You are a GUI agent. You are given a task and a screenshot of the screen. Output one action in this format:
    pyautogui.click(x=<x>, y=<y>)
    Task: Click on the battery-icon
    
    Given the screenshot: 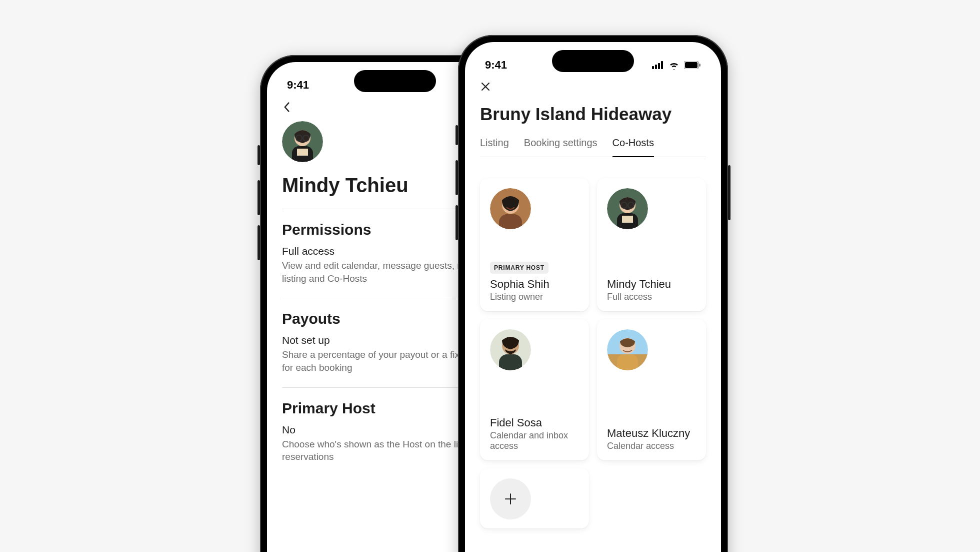 What is the action you would take?
    pyautogui.click(x=692, y=65)
    